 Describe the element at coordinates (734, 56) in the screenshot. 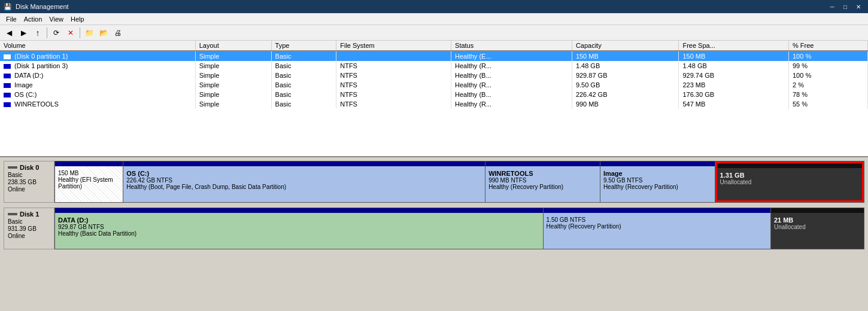

I see `cell-free: 150 MB` at that location.